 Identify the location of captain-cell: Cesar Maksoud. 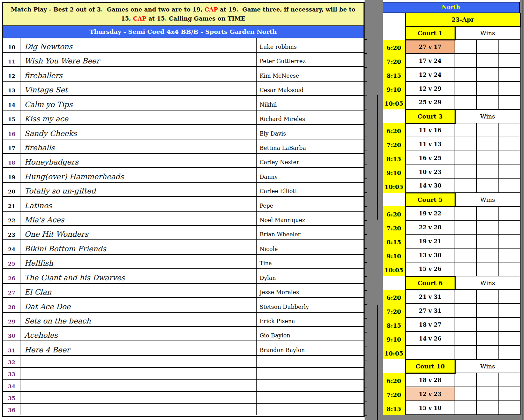
(310, 89).